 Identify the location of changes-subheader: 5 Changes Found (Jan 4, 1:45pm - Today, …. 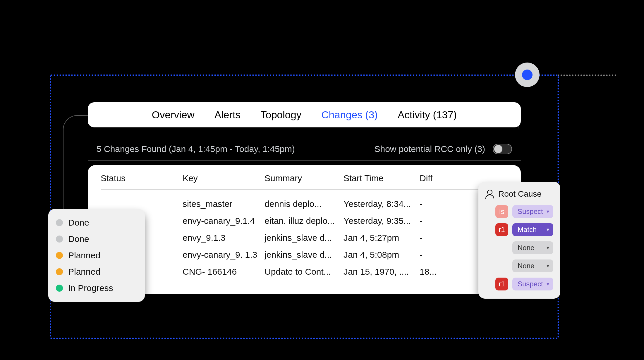
(304, 149).